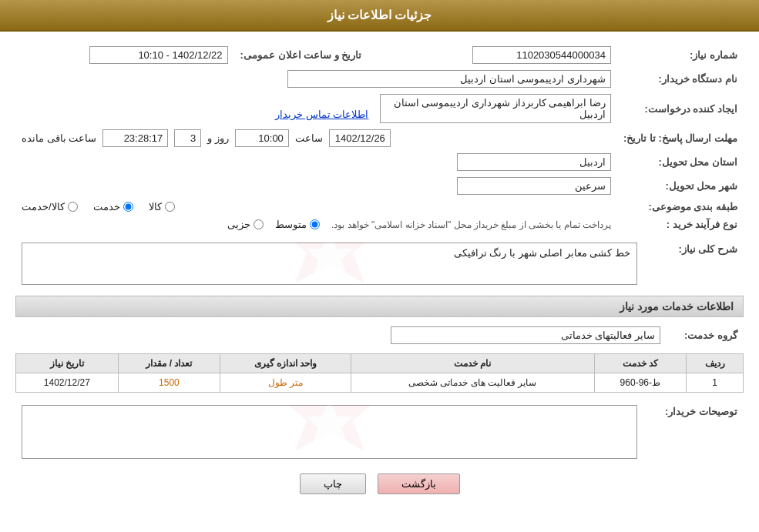 The height and width of the screenshot is (532, 759). Describe the element at coordinates (680, 55) in the screenshot. I see `shomare-label: شماره نیاز:` at that location.